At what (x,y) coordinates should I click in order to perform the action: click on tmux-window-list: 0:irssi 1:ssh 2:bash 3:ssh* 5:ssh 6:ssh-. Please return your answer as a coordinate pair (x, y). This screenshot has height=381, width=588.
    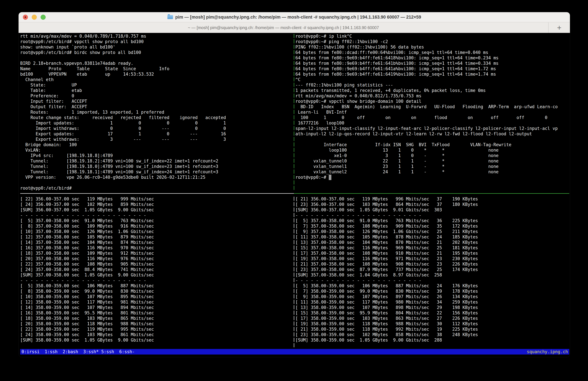
    Looking at the image, I should click on (78, 352).